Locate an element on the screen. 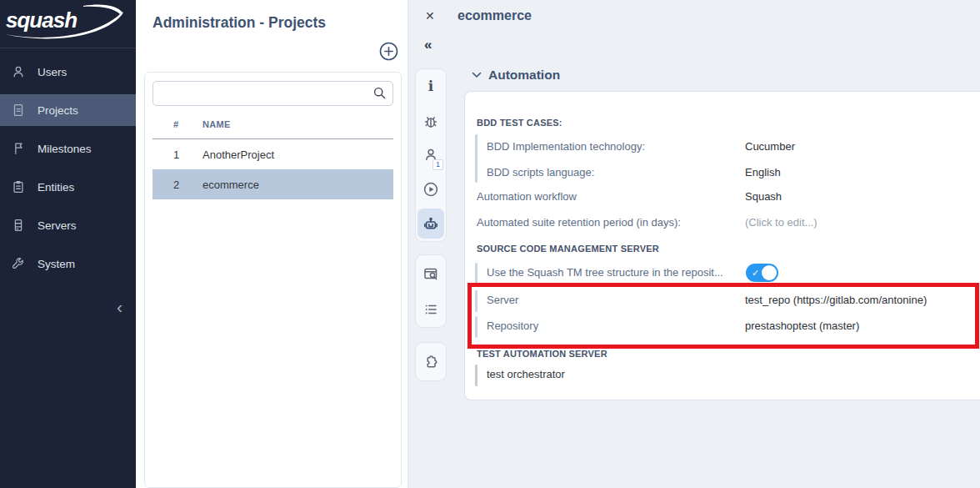 This screenshot has height=488, width=980. report-icon is located at coordinates (431, 274).